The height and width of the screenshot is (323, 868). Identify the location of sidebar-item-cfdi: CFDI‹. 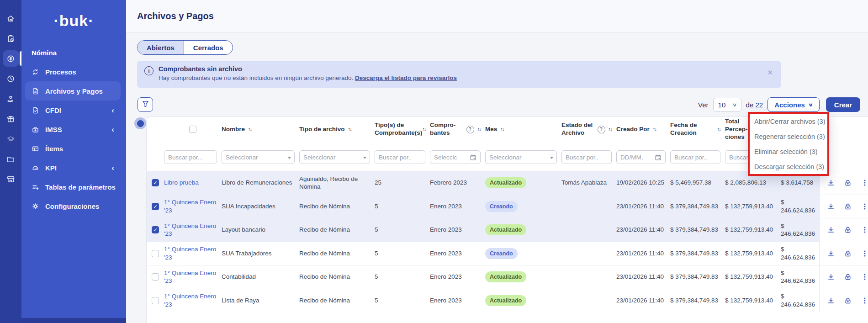
(73, 110).